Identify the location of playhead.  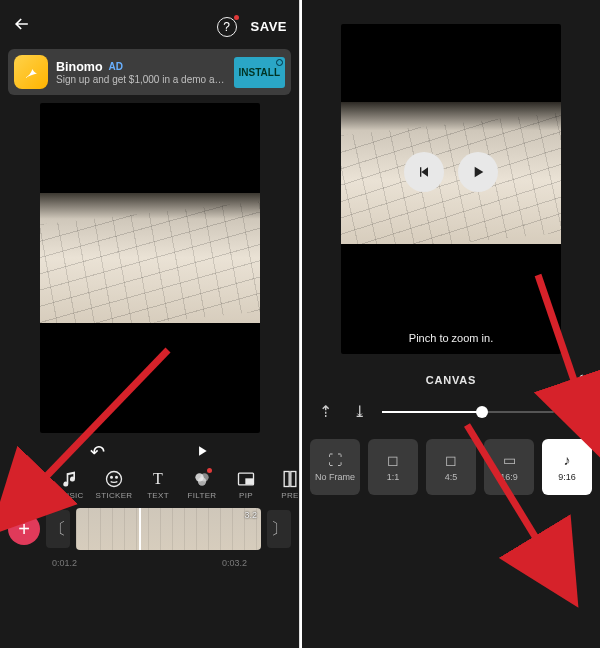
(140, 529).